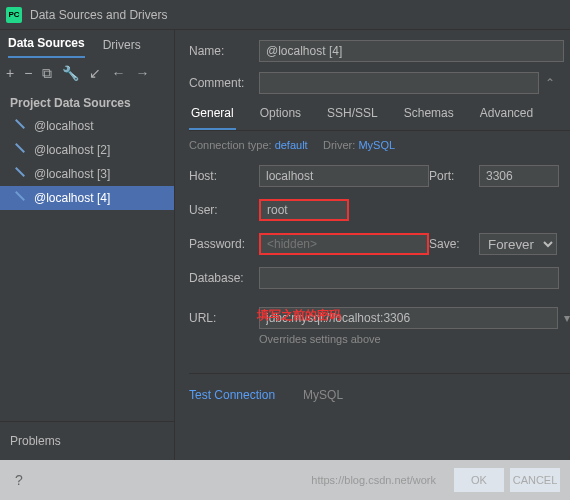 The width and height of the screenshot is (570, 500). What do you see at coordinates (87, 101) in the screenshot?
I see `project-data-sources-header: Project Data Sources` at bounding box center [87, 101].